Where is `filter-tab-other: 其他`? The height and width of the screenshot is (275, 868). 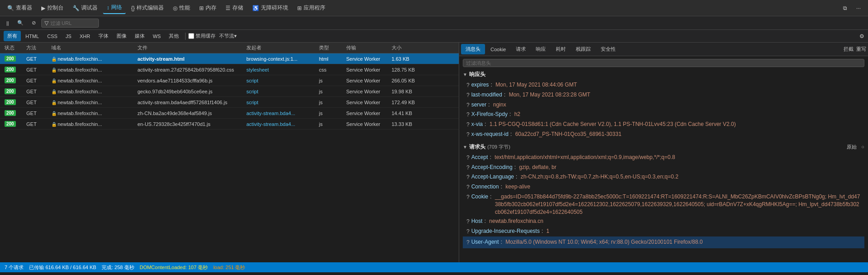 filter-tab-other: 其他 is located at coordinates (174, 36).